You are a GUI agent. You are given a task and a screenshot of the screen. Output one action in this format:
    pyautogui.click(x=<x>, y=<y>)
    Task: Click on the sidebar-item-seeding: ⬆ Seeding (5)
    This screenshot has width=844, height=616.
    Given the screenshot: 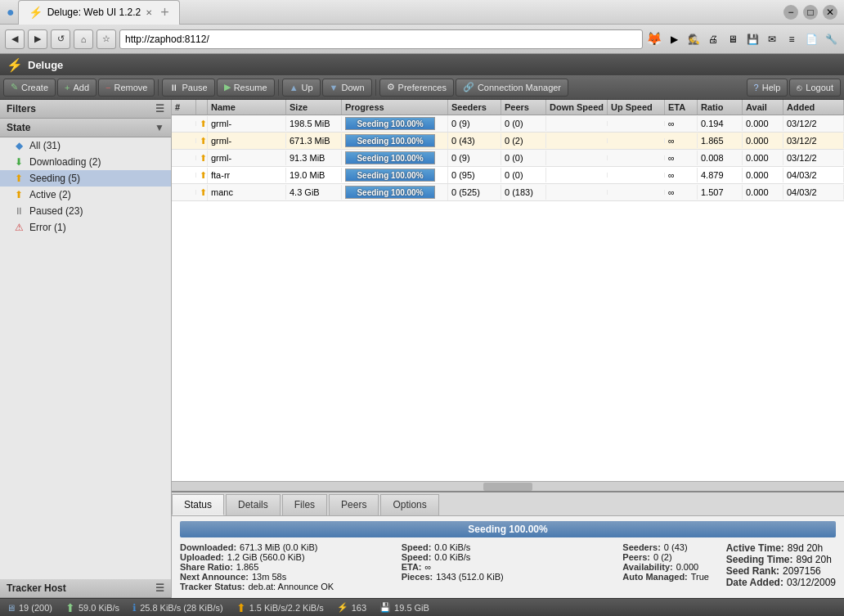 What is the action you would take?
    pyautogui.click(x=85, y=178)
    